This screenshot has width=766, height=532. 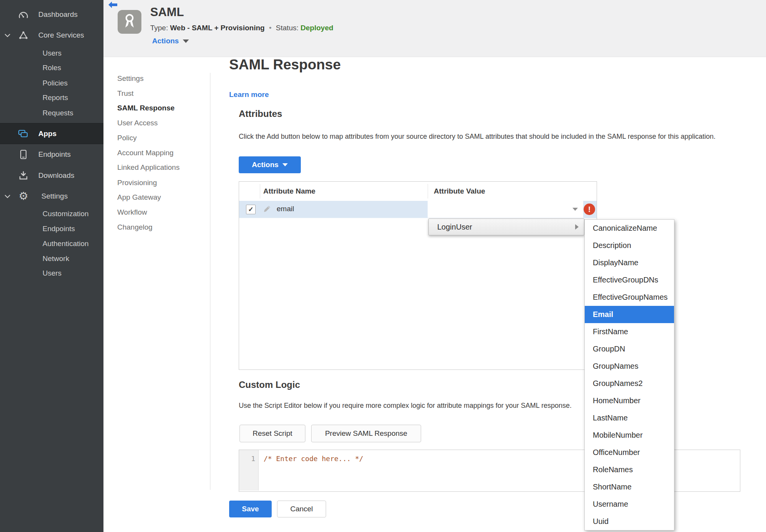 I want to click on gauge-icon, so click(x=23, y=15).